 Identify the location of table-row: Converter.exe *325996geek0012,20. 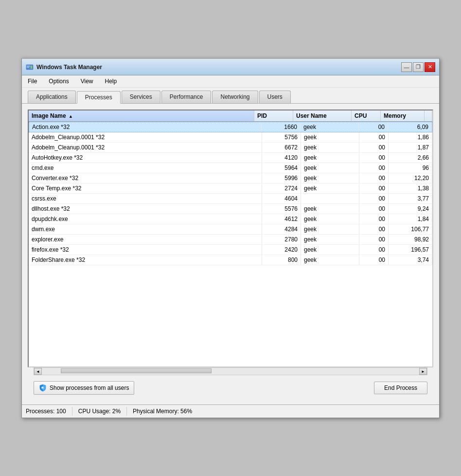
(230, 178).